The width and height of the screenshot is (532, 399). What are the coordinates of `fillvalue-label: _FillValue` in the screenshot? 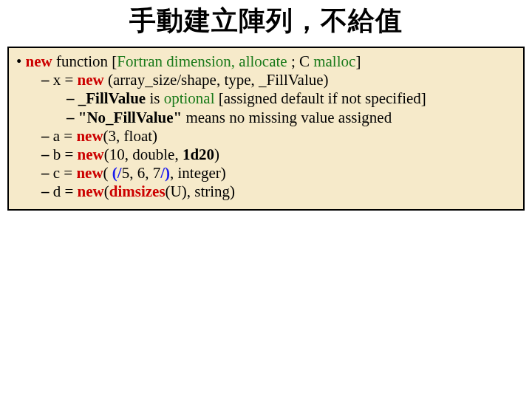 It's located at (112, 98).